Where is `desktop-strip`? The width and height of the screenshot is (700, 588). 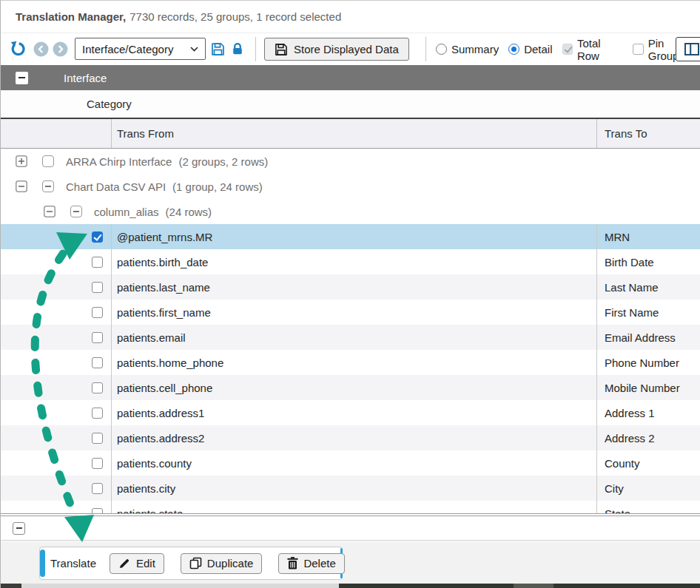 desktop-strip is located at coordinates (351, 586).